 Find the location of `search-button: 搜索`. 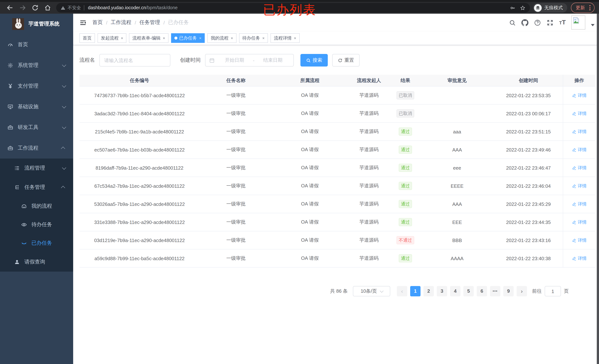

search-button: 搜索 is located at coordinates (314, 60).